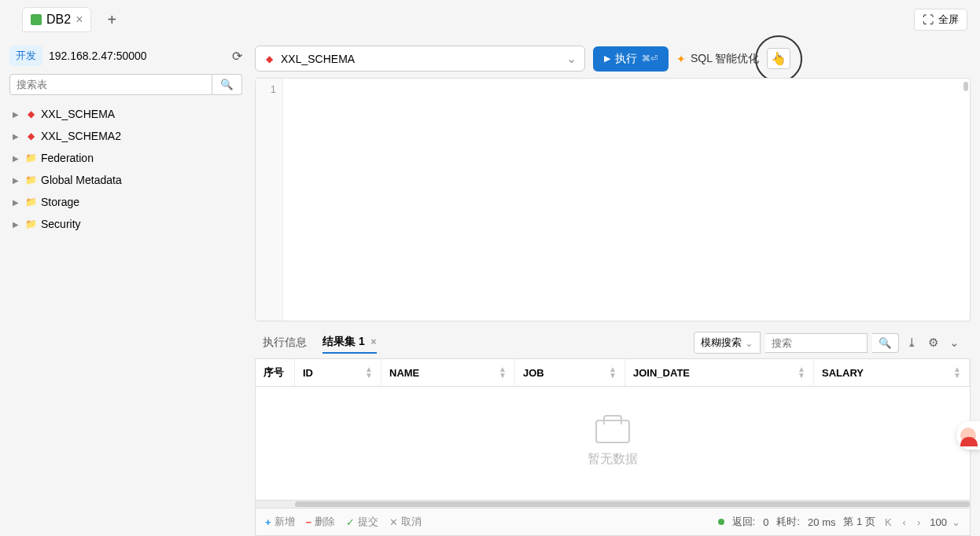 The width and height of the screenshot is (980, 536). Describe the element at coordinates (779, 58) in the screenshot. I see `settings-button: ⚙ 👆` at that location.